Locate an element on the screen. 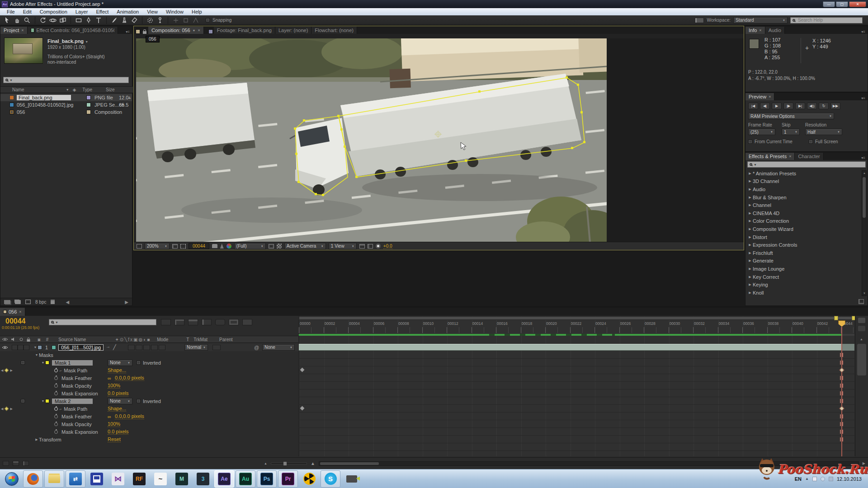  mask-feather-row: Mask Feather ∞ 0.0,0.0 pixels is located at coordinates (149, 417).